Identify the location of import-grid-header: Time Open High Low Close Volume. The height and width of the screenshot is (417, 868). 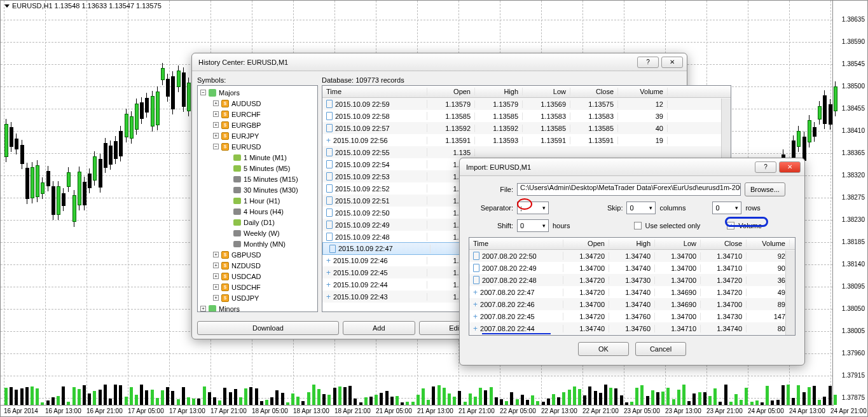
(632, 244).